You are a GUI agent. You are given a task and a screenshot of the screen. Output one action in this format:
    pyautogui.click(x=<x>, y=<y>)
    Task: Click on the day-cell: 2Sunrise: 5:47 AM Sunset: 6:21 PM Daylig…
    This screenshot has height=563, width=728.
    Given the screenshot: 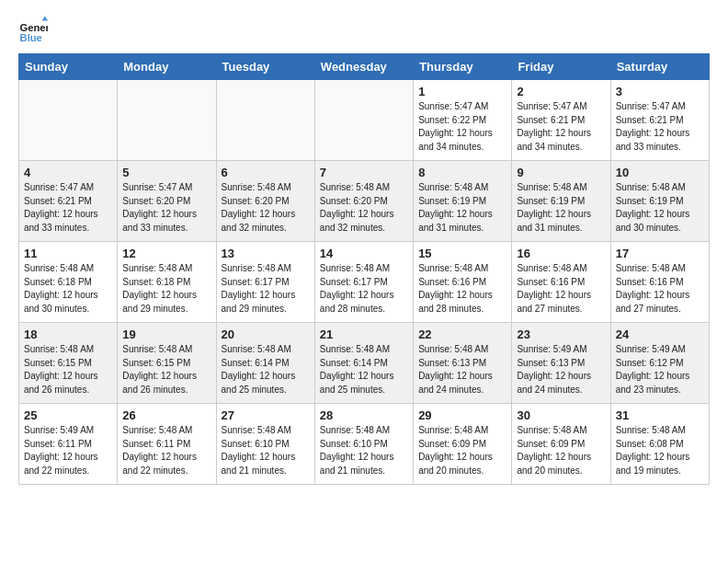 What is the action you would take?
    pyautogui.click(x=561, y=121)
    